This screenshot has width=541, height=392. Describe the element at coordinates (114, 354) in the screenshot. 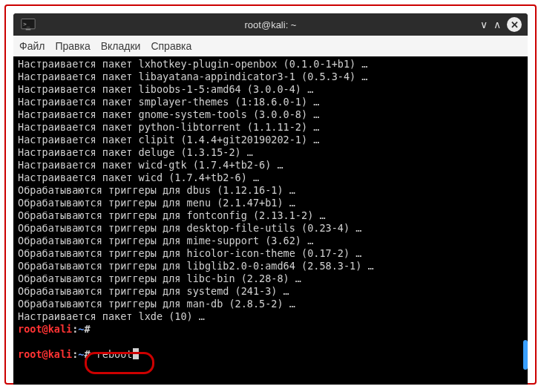

I see `current-command: reboot` at that location.